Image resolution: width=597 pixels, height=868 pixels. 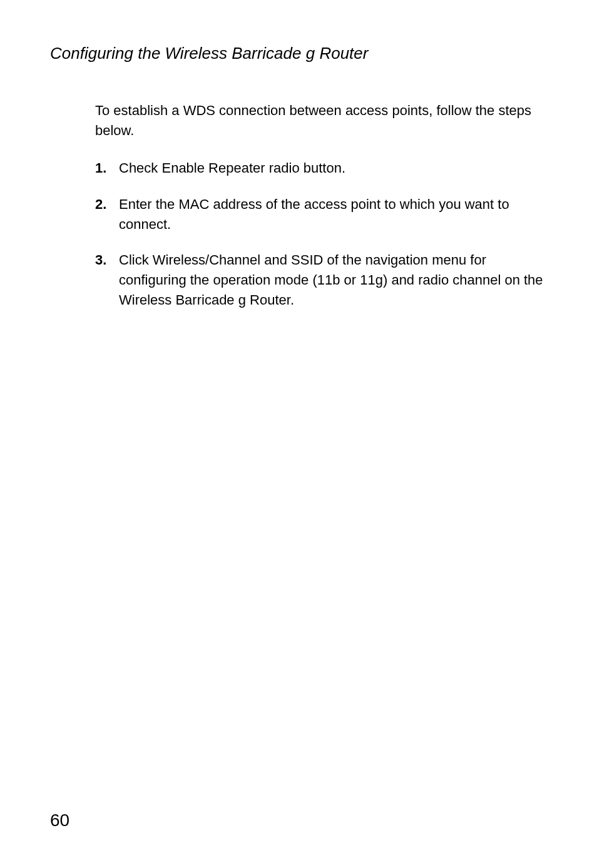 What do you see at coordinates (107, 280) in the screenshot?
I see `step-number: 3.` at bounding box center [107, 280].